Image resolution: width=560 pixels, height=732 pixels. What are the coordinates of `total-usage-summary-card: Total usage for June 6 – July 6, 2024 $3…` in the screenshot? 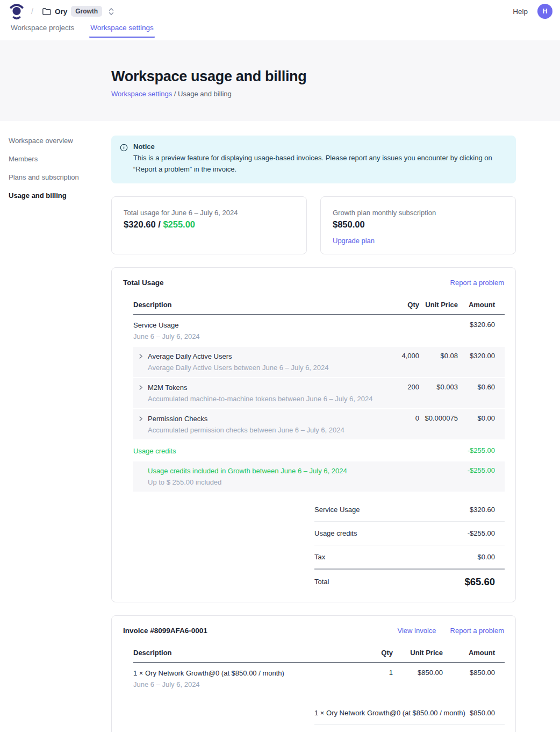 It's located at (209, 225).